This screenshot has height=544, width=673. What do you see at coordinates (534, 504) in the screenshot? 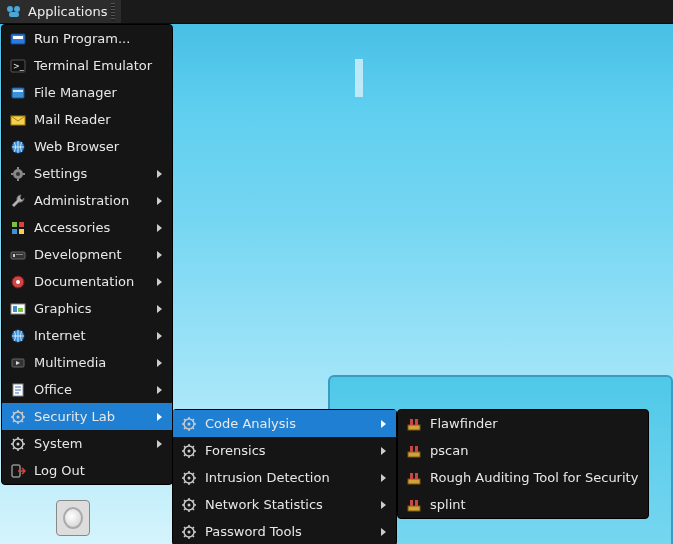
I see `menu-item-label: splint` at bounding box center [534, 504].